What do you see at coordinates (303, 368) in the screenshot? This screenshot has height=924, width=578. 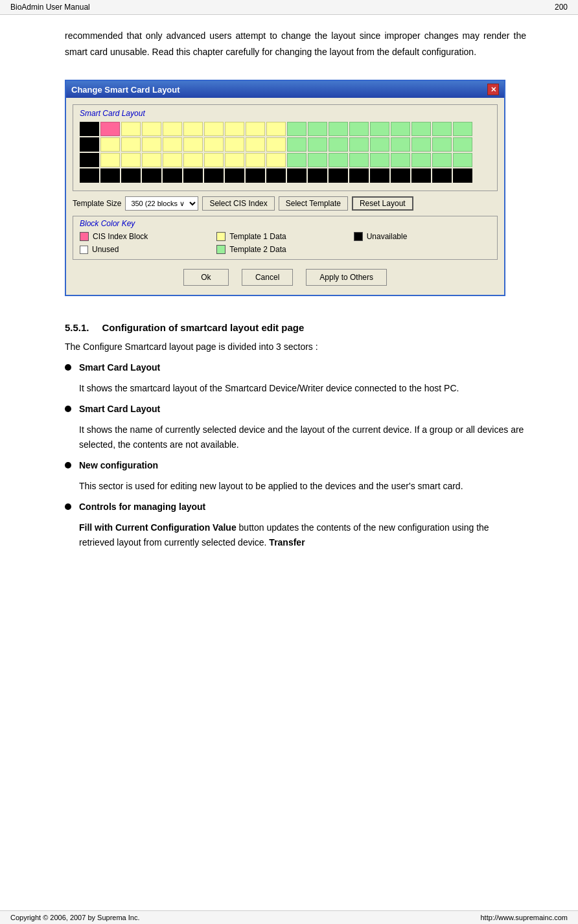 I see `bullet-content-1: Smart Card Layout` at bounding box center [303, 368].